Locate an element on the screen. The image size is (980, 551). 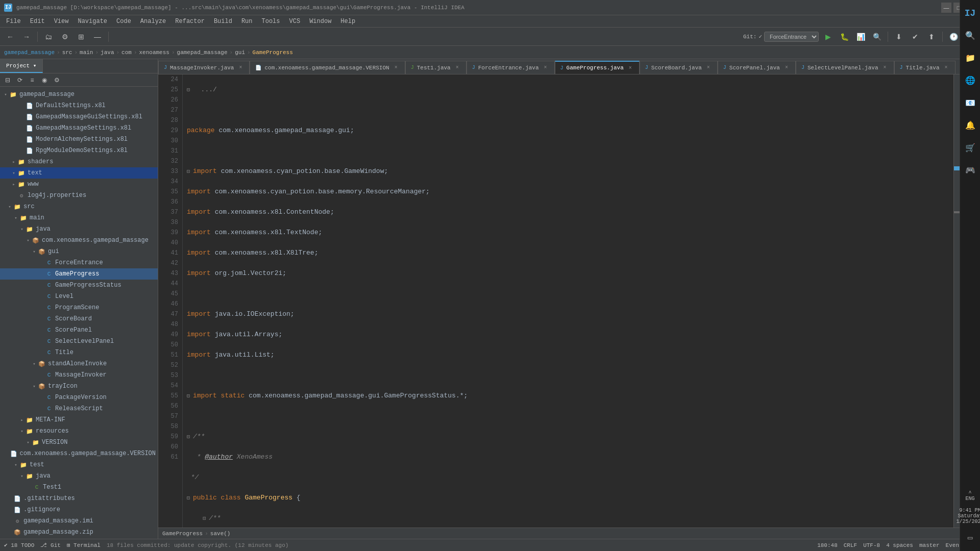
taskbar-search: 🔍 is located at coordinates (970, 36).